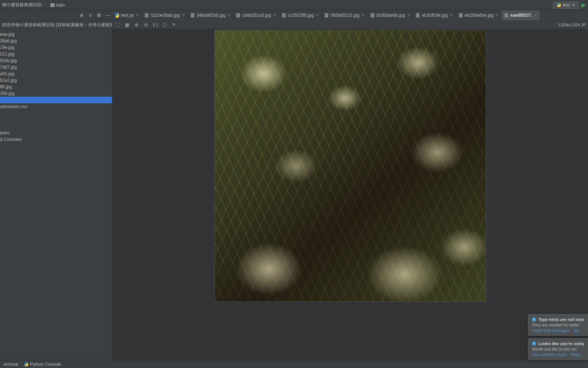  Describe the element at coordinates (573, 5) in the screenshot. I see `chevron-down-icon: ▼` at that location.